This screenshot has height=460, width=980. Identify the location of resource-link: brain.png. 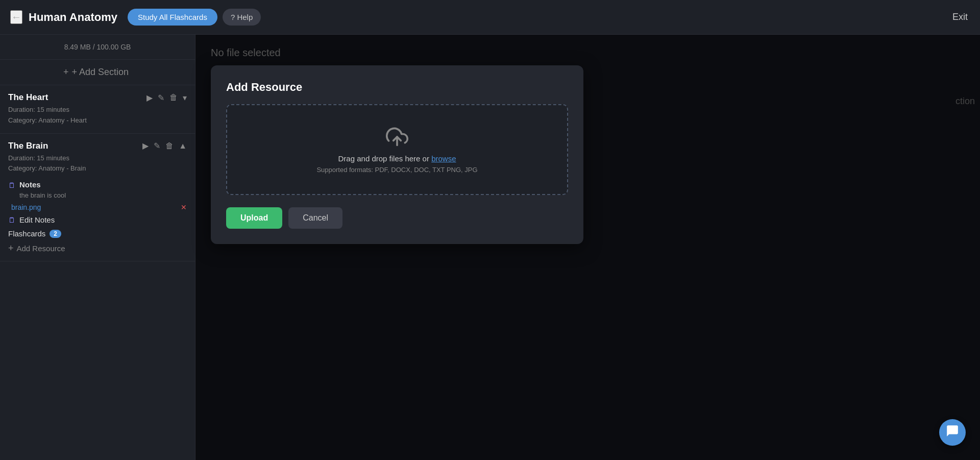
(26, 207).